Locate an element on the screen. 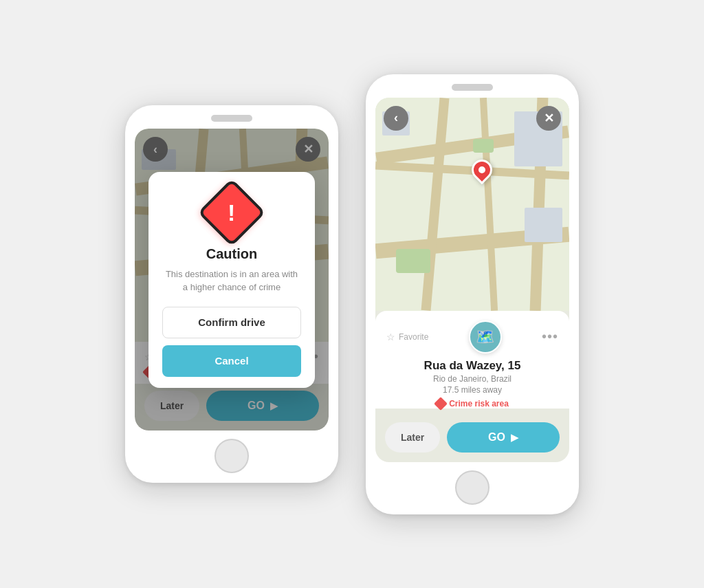  close-button-2: ✕ is located at coordinates (549, 118).